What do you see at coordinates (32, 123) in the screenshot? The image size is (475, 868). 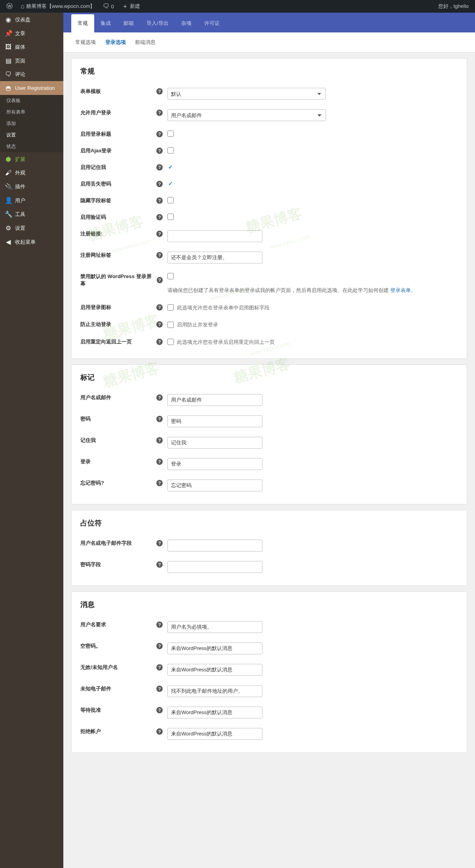 I see `submenu-add: 添加` at bounding box center [32, 123].